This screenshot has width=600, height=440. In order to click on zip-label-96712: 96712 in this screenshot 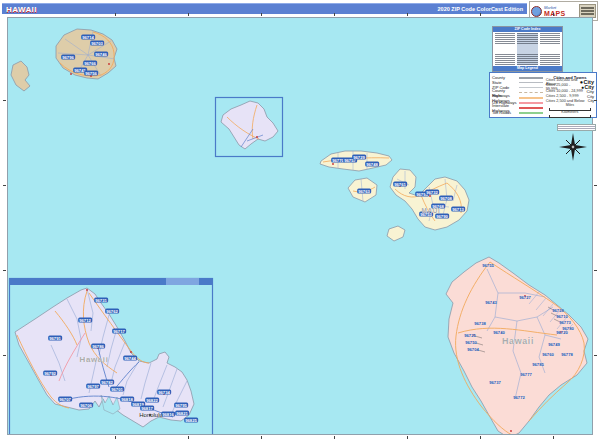, I will do `click(85, 320)`.